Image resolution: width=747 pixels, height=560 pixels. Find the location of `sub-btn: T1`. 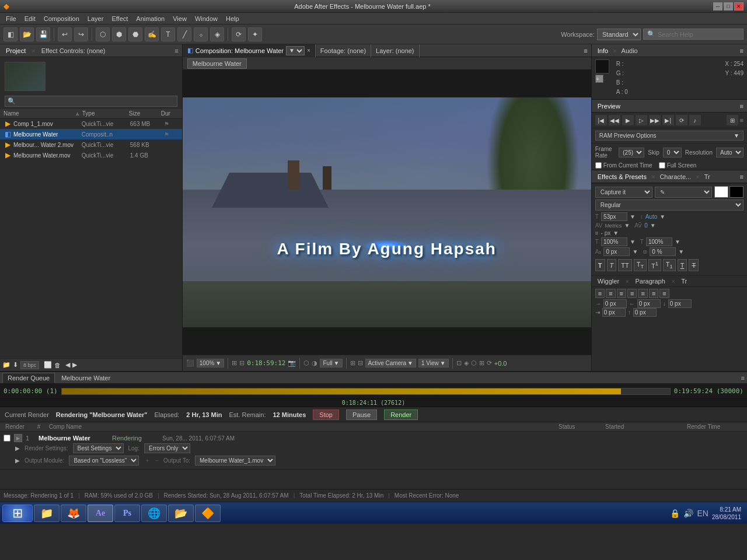

sub-btn: T1 is located at coordinates (669, 265).